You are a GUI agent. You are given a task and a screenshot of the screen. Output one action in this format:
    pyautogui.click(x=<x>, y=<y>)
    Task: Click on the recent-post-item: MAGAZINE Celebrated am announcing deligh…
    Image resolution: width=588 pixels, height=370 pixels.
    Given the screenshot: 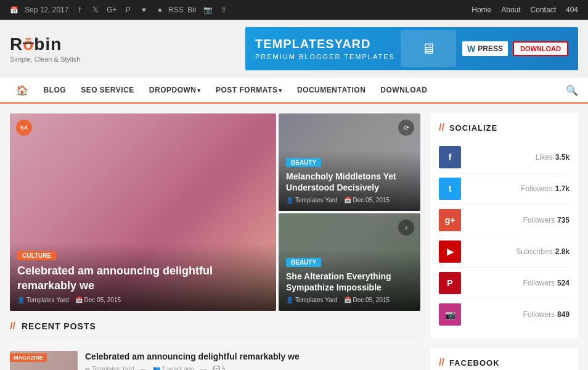 What is the action you would take?
    pyautogui.click(x=215, y=358)
    